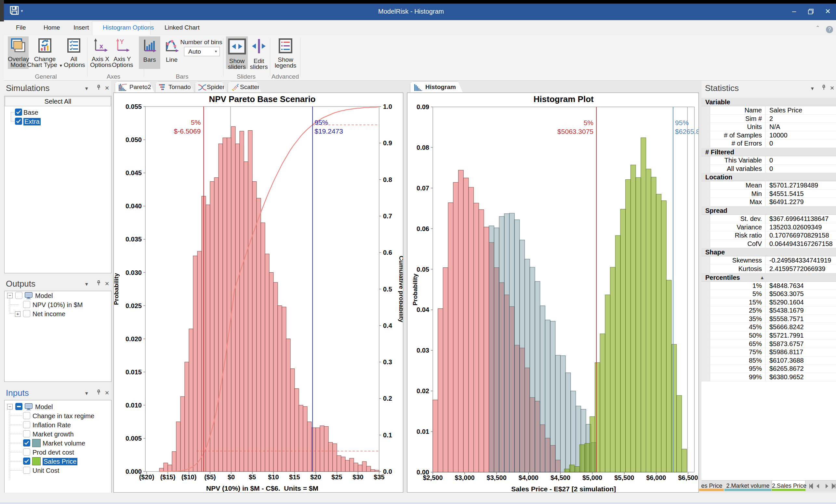 Image resolution: width=836 pixels, height=504 pixels. Describe the element at coordinates (564, 99) in the screenshot. I see `svg-text: Histogram Plot` at that location.